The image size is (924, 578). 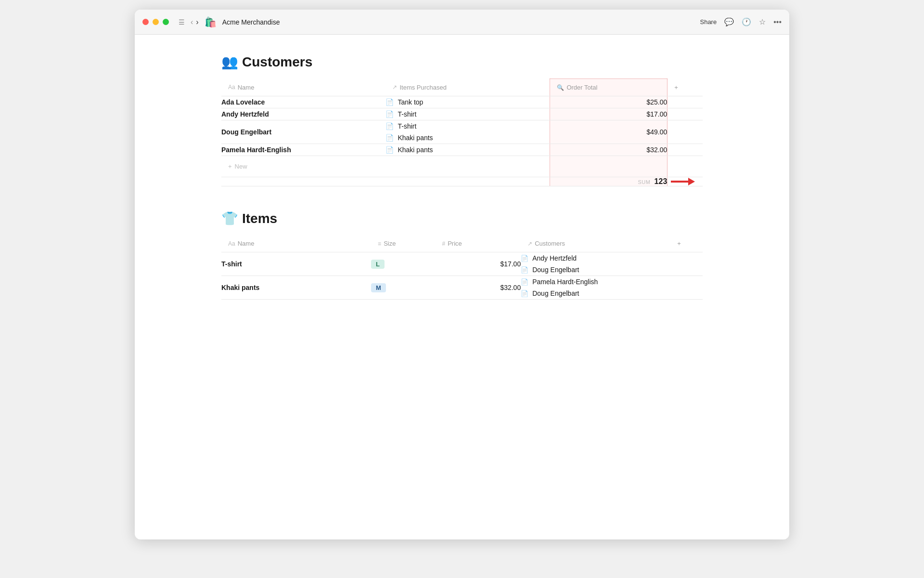 What do you see at coordinates (378, 264) in the screenshot?
I see `size-badge-l: L` at bounding box center [378, 264].